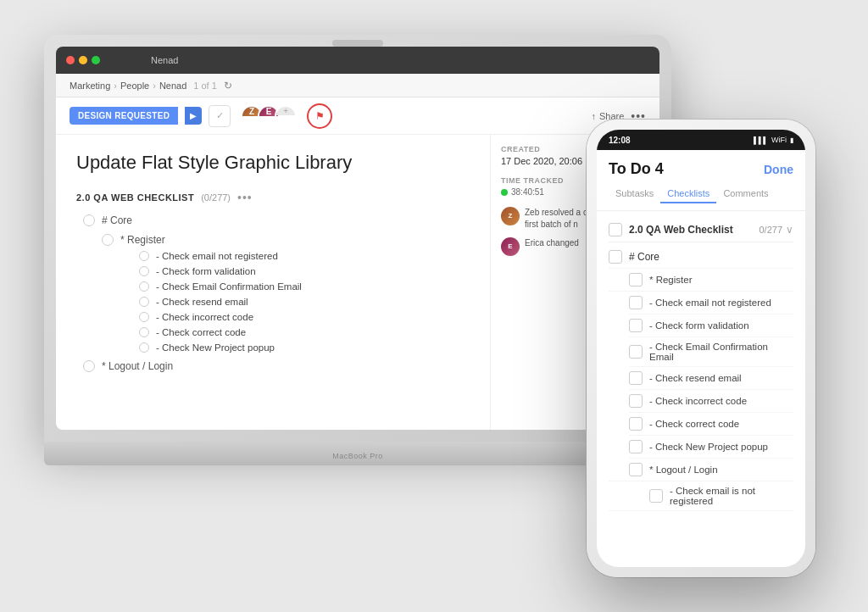 The image size is (868, 612). What do you see at coordinates (304, 348) in the screenshot?
I see `list-item: - Check New Project popup` at bounding box center [304, 348].